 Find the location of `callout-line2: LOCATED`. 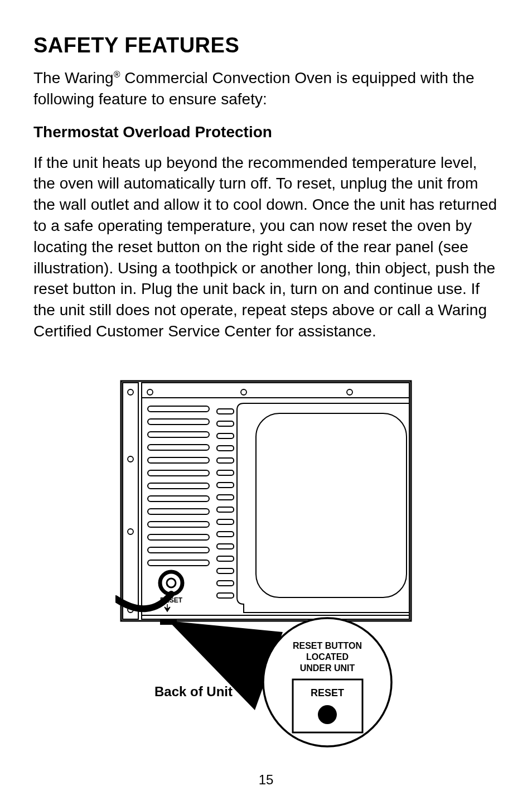

callout-line2: LOCATED is located at coordinates (327, 657).